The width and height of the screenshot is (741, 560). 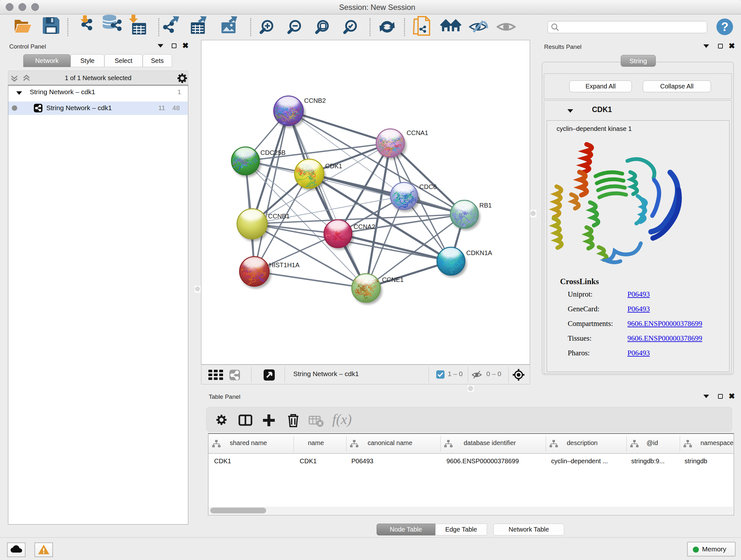 What do you see at coordinates (334, 166) in the screenshot?
I see `svg-text: CDK1` at bounding box center [334, 166].